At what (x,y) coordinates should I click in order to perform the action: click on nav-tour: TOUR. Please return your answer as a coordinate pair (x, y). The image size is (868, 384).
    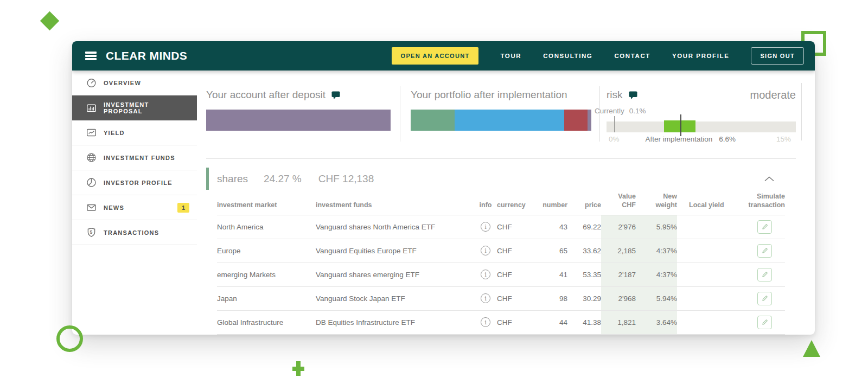
    Looking at the image, I should click on (511, 56).